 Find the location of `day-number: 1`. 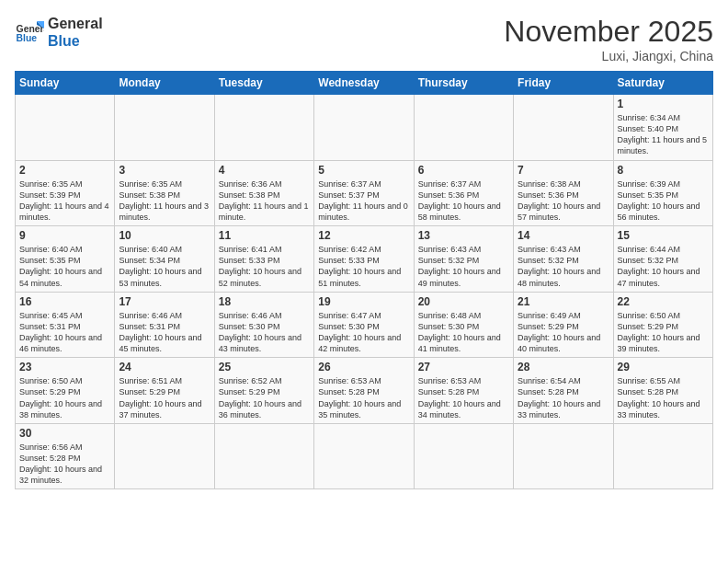

day-number: 1 is located at coordinates (664, 104).